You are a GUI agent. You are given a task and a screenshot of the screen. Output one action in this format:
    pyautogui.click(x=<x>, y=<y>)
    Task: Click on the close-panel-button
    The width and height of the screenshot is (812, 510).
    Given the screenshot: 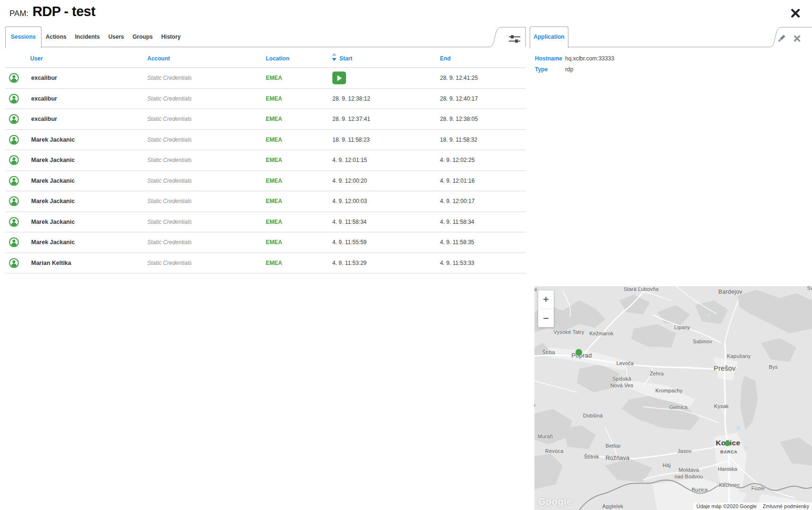 What is the action you would take?
    pyautogui.click(x=797, y=40)
    